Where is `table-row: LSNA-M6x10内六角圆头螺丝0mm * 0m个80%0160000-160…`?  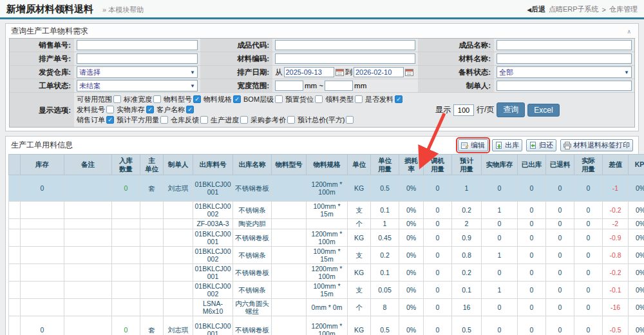
table-row: LSNA-M6x10内六角圆头螺丝0mm * 0m个80%0160000-160… is located at coordinates (327, 308).